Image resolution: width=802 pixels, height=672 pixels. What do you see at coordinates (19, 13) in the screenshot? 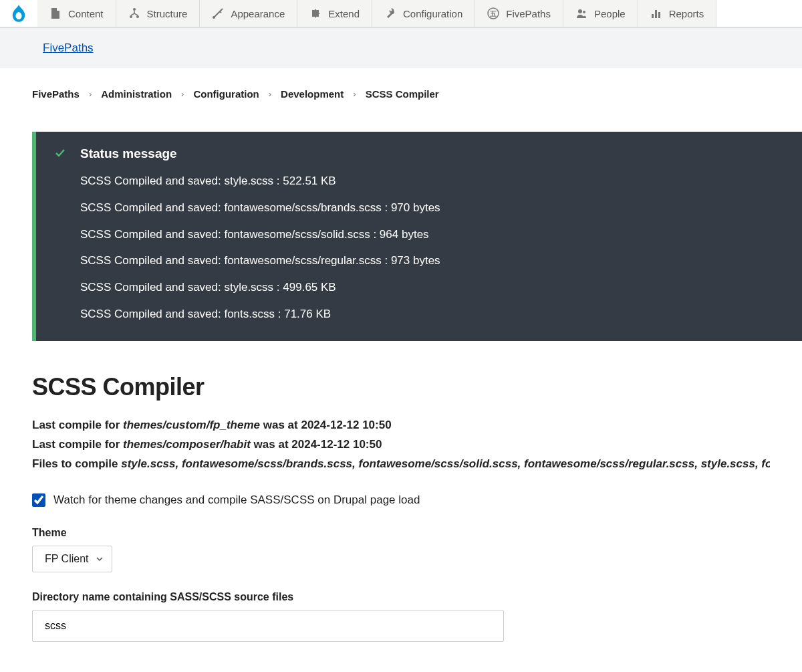
I see `toolbar-drupal-logo` at bounding box center [19, 13].